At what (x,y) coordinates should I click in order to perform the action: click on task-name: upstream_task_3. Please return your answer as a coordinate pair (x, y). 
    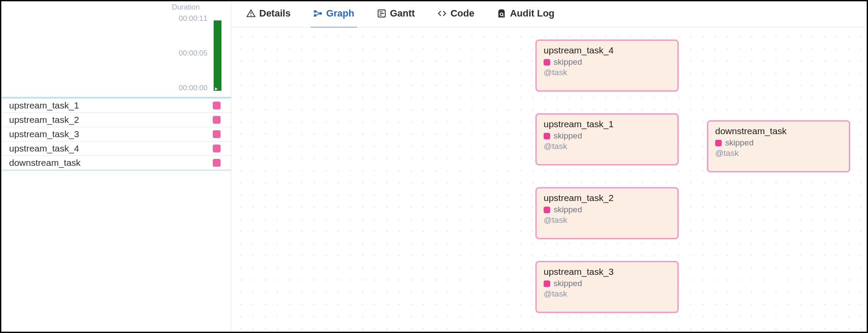
    Looking at the image, I should click on (44, 134).